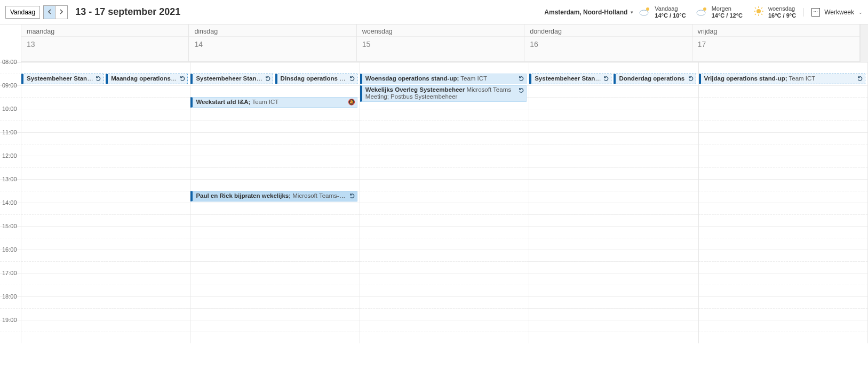  I want to click on weather-day: woensdag, so click(782, 9).